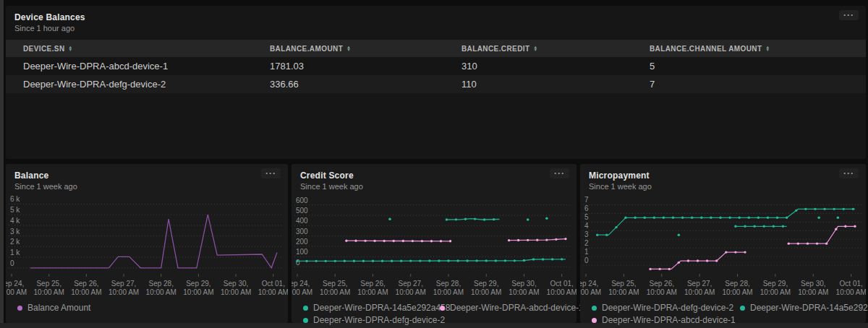 The image size is (868, 328). Describe the element at coordinates (434, 247) in the screenshot. I see `credit-score-line-chart: 6005004003002001000Sep 24,10:00 AMSep 25…` at that location.